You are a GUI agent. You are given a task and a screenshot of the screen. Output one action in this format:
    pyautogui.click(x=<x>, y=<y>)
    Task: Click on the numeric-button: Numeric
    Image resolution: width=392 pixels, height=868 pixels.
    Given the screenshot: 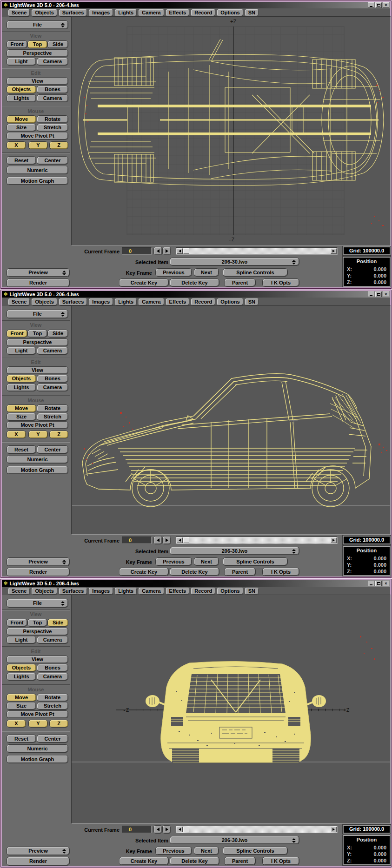 What is the action you would take?
    pyautogui.click(x=37, y=170)
    